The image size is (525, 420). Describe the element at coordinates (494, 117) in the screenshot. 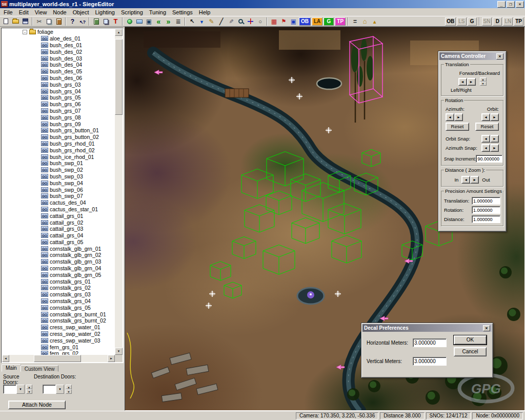

I see `orbit-right-button` at that location.